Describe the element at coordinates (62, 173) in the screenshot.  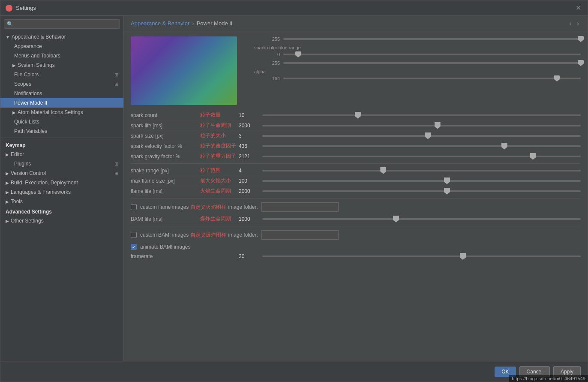
I see `sidebar-item-version-control: ▶ Version Control ⊞` at that location.